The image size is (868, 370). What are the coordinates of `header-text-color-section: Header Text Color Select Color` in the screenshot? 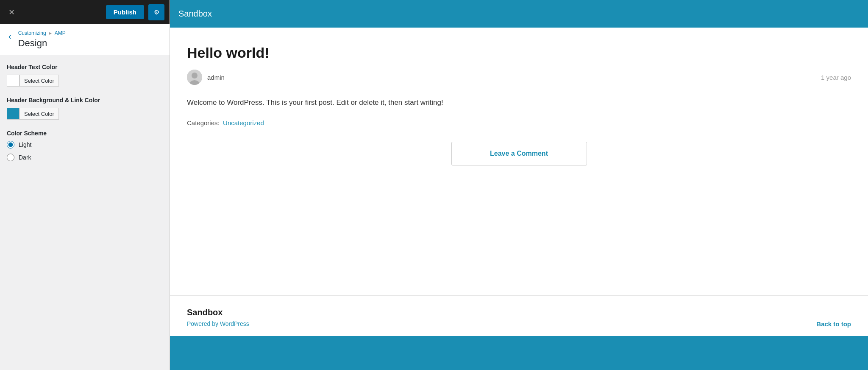 It's located at (85, 75).